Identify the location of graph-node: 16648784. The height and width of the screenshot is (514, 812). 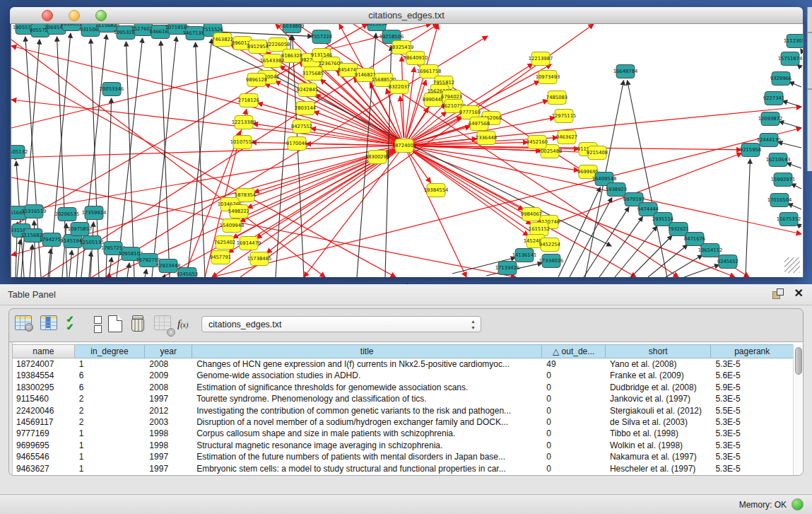
(626, 72).